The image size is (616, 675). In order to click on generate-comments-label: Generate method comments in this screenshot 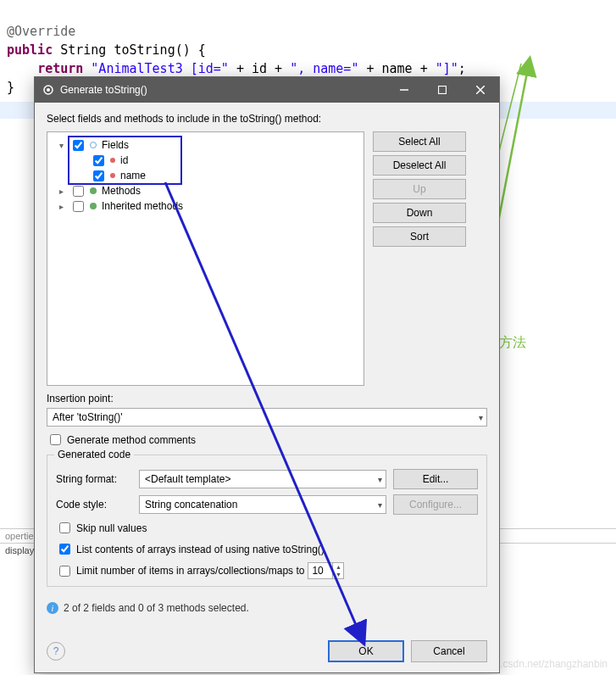, I will do `click(131, 440)`.